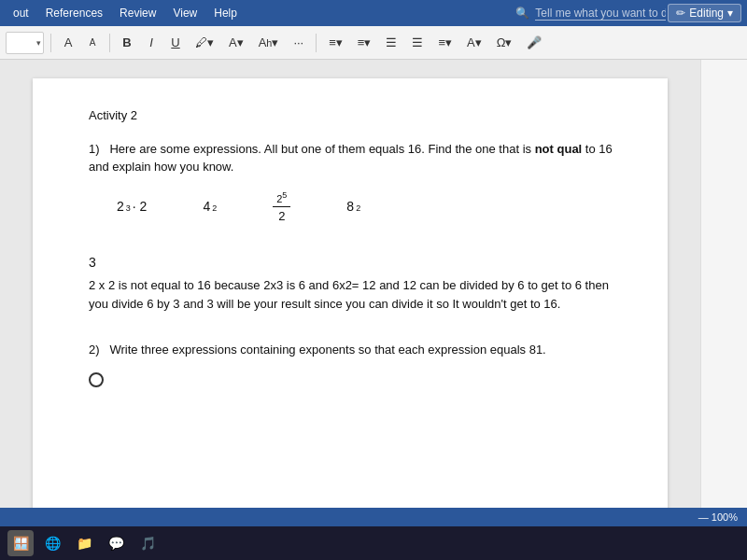  I want to click on expr-4: 82, so click(353, 207).